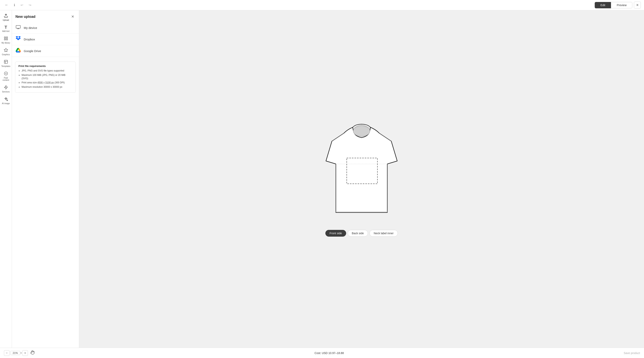 This screenshot has width=644, height=358. Describe the element at coordinates (603, 5) in the screenshot. I see `edit-button: Edit` at that location.